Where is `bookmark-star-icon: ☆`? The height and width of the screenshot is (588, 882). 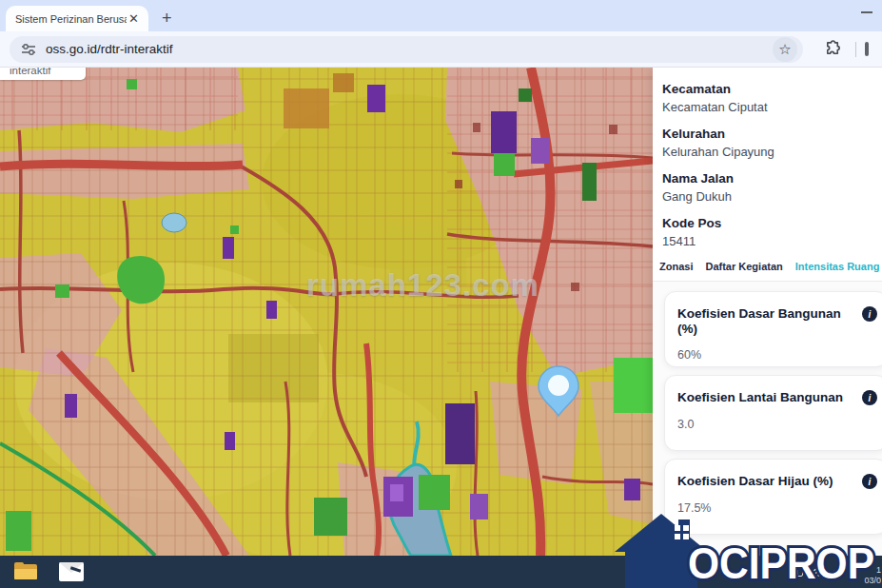 bookmark-star-icon: ☆ is located at coordinates (784, 49).